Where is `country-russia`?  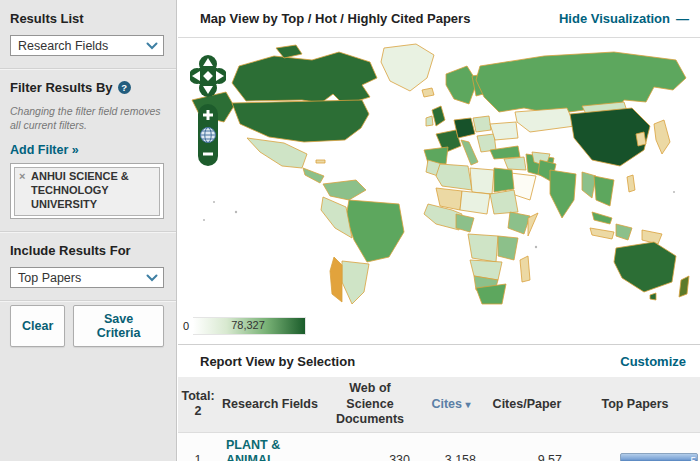 country-russia is located at coordinates (581, 83).